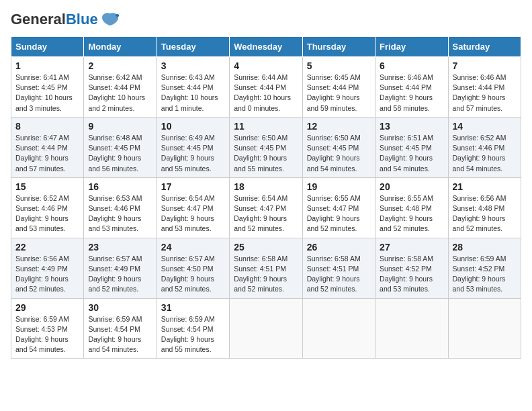 The width and height of the screenshot is (532, 411). What do you see at coordinates (266, 208) in the screenshot?
I see `calendar-day-cell: 18Sunrise: 6:54 AM Sunset: 4:47 PM Dayli…` at bounding box center [266, 208].